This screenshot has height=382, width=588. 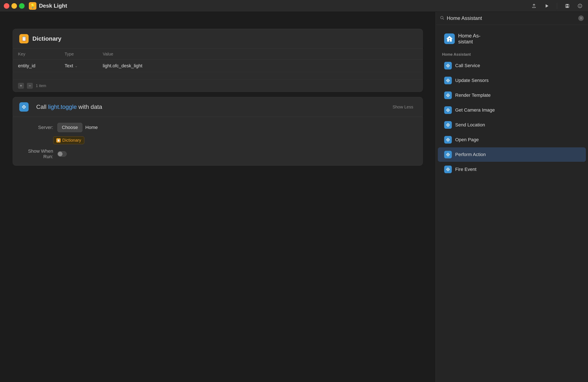 What do you see at coordinates (76, 66) in the screenshot?
I see `type-chevron-icon: ⌄` at bounding box center [76, 66].